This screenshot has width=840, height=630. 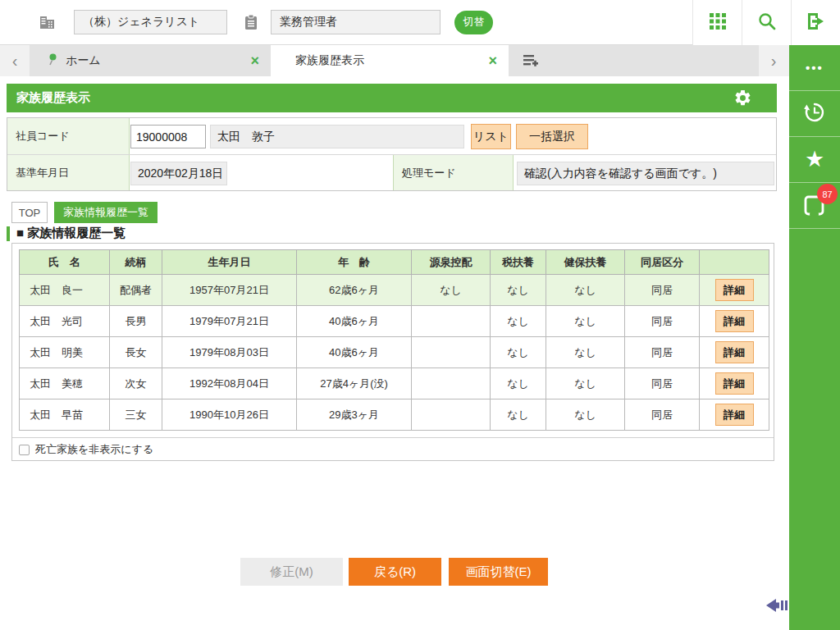 What do you see at coordinates (815, 160) in the screenshot?
I see `favorites-button: ★` at bounding box center [815, 160].